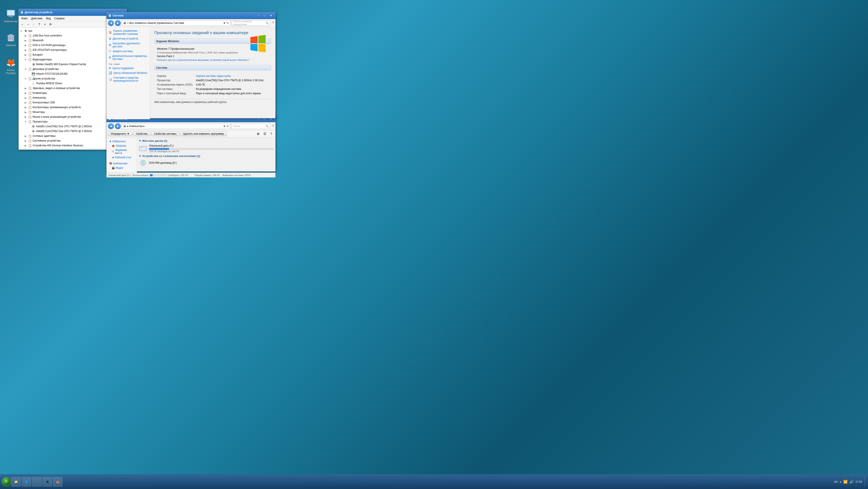 The height and width of the screenshot is (489, 868). I want to click on update-icon: 🔄, so click(111, 73).